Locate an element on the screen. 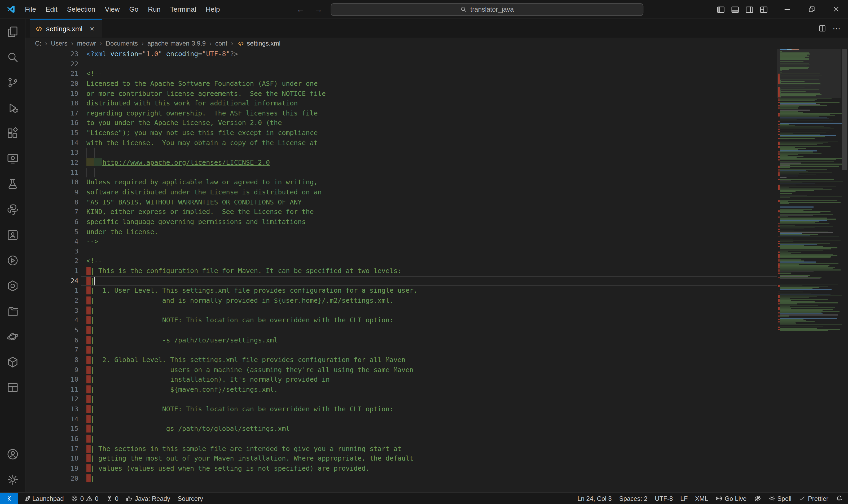  code-line: 13 | NOTE: This location can be overridd… is located at coordinates (401, 410).